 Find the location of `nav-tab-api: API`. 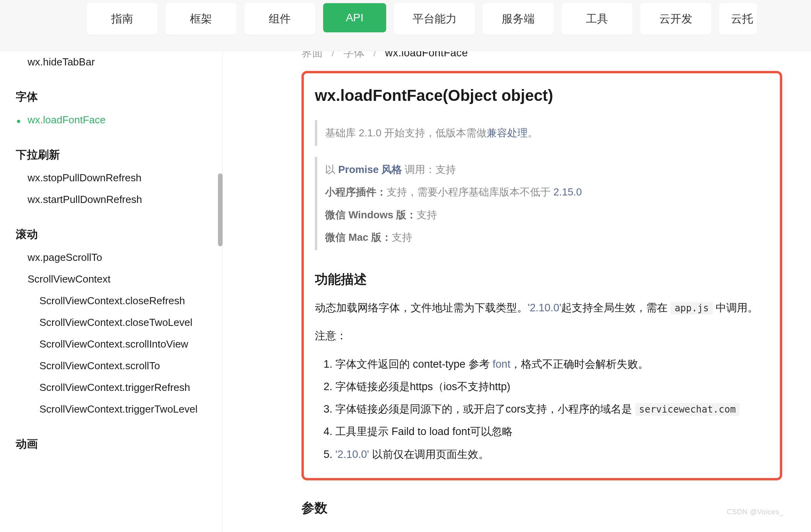

nav-tab-api: API is located at coordinates (355, 18).